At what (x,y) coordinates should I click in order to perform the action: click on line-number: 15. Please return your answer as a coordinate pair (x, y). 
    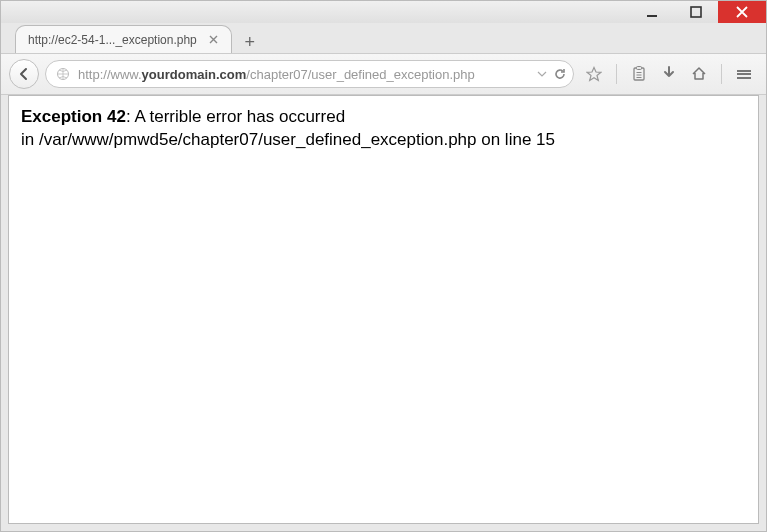
    Looking at the image, I should click on (546, 140).